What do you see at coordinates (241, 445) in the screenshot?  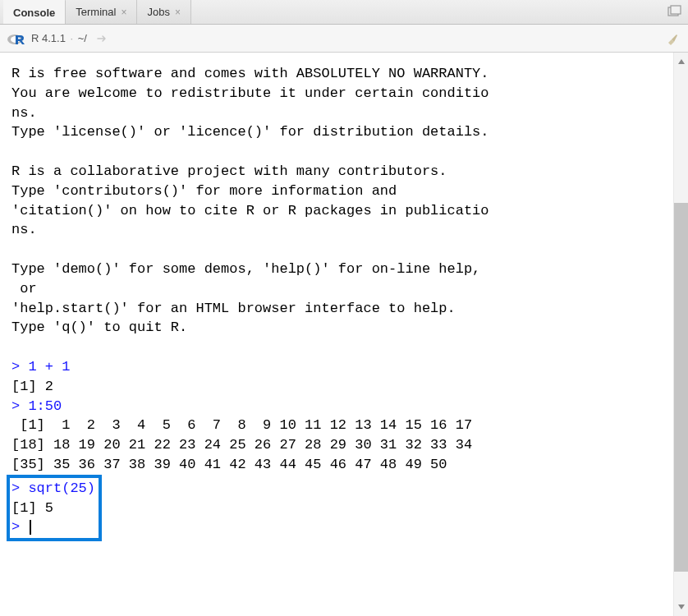 I see `console-result: [18] 18 19 20 21 22 23 24 25 26 27 28 29…` at bounding box center [241, 445].